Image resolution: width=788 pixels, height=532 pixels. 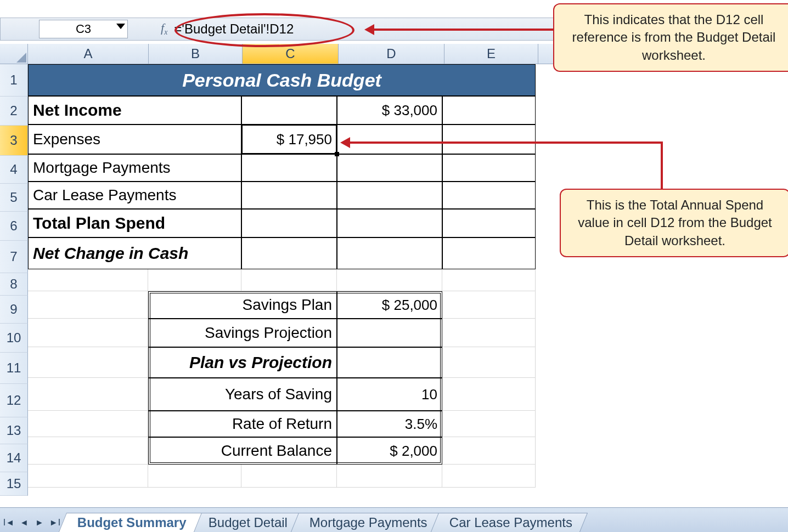 What do you see at coordinates (88, 394) in the screenshot?
I see `cell-A12` at bounding box center [88, 394].